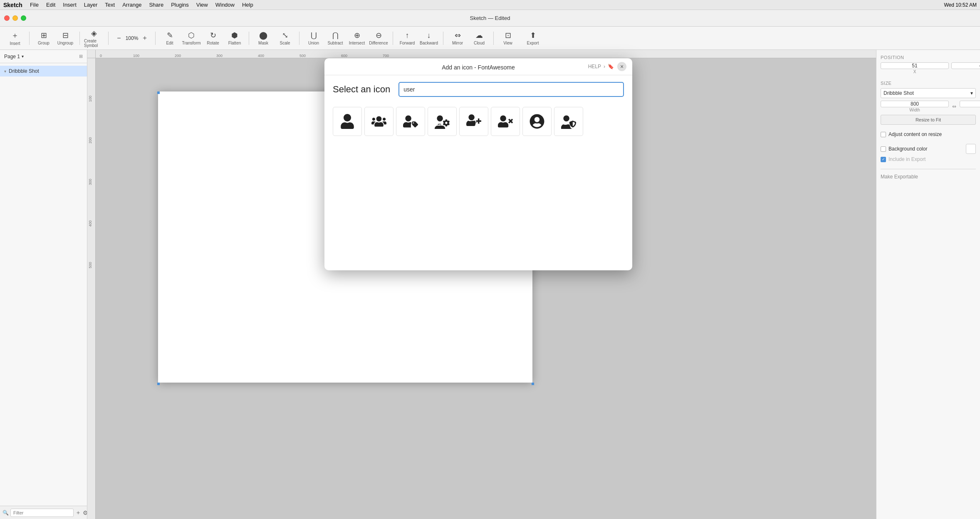 This screenshot has height=519, width=980. What do you see at coordinates (928, 93) in the screenshot?
I see `size-preset-dropdown: Dribbble Shot ▾` at bounding box center [928, 93].